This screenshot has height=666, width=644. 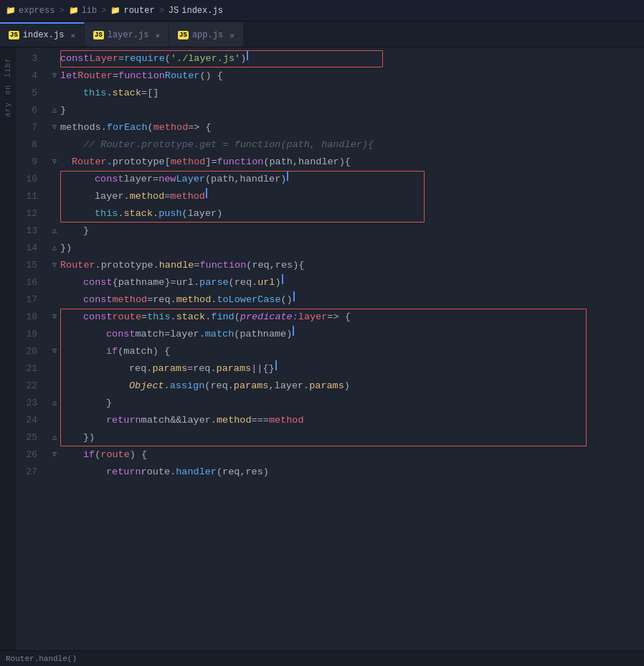 I want to click on code-line-4: ▽ let Router = function Router() {, so click(x=344, y=76).